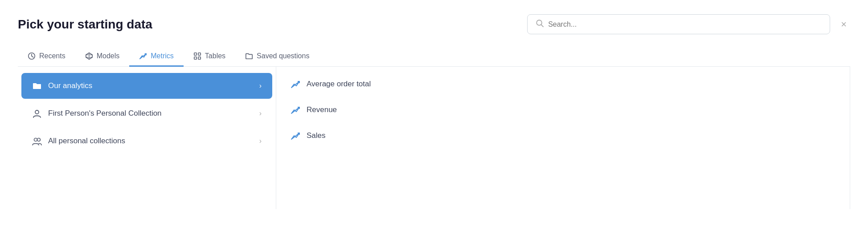 This screenshot has height=234, width=868. What do you see at coordinates (53, 56) in the screenshot?
I see `tab-recents-label: Recents` at bounding box center [53, 56].